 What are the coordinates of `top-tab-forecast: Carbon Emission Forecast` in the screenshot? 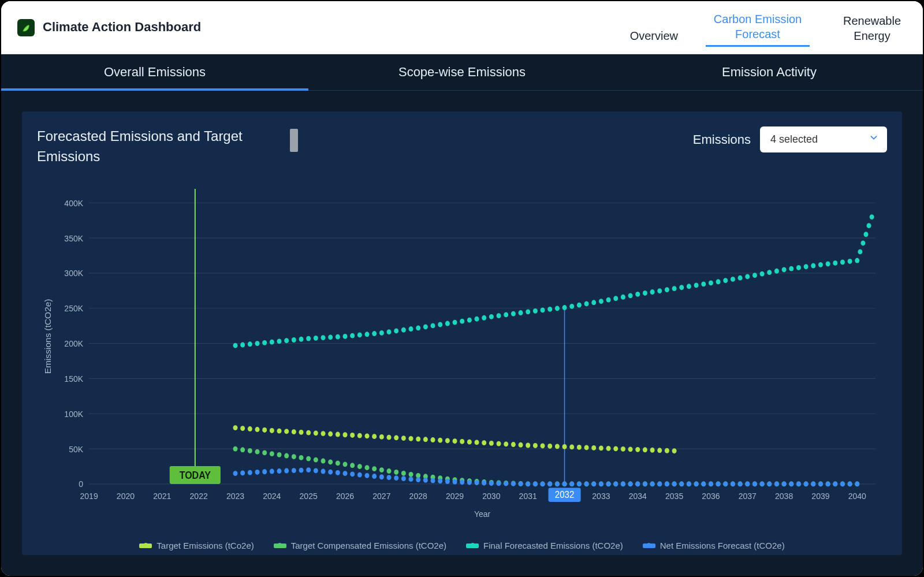 It's located at (758, 28).